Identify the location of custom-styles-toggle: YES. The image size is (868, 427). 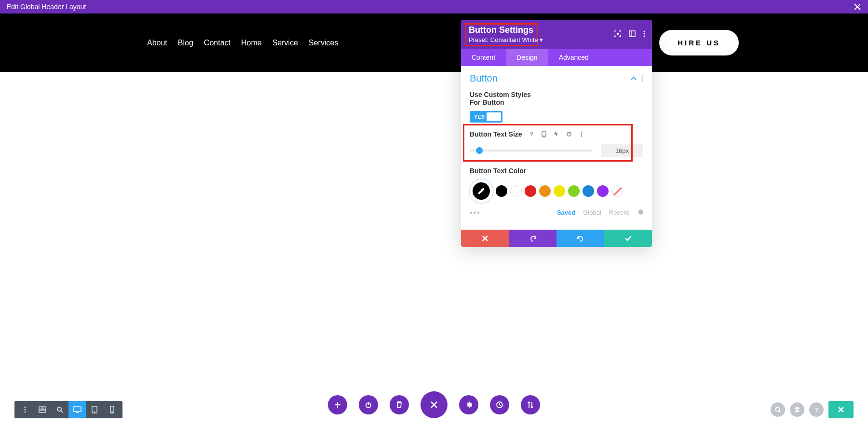
(486, 117).